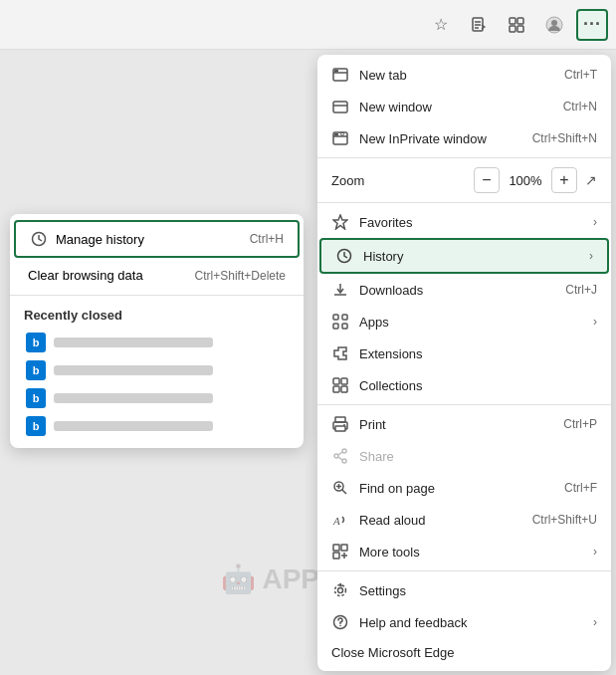 This screenshot has width=616, height=675. Describe the element at coordinates (374, 323) in the screenshot. I see `apps-label: Apps` at that location.